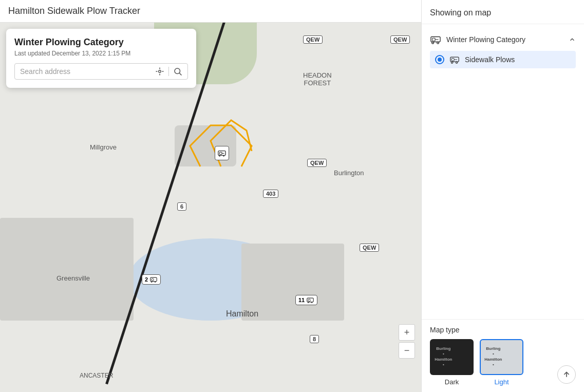  What do you see at coordinates (503, 50) in the screenshot?
I see `layer-section: Winter Plowing Category Sidewalk Plows` at bounding box center [503, 50].